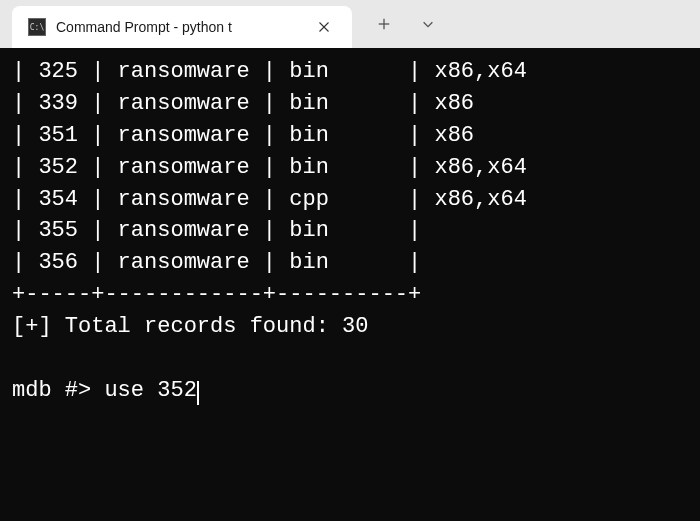 The height and width of the screenshot is (521, 700). Describe the element at coordinates (324, 27) in the screenshot. I see `close-icon` at that location.